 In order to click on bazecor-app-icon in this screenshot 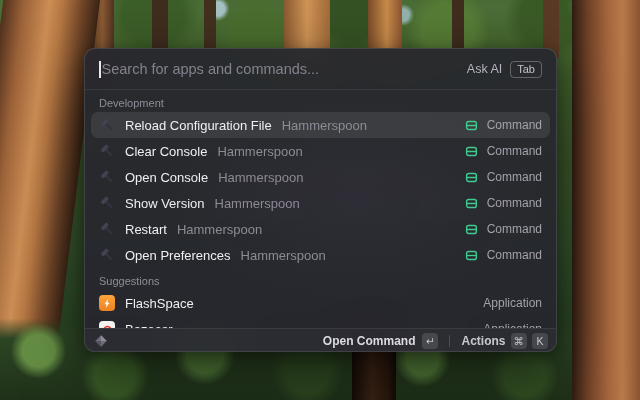, I will do `click(107, 324)`.